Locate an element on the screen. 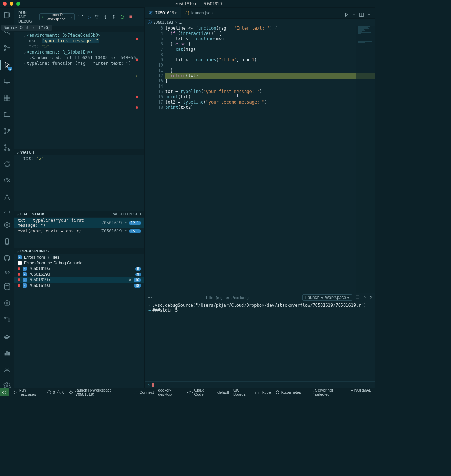  status-launch: Launch R-Workspace (70501619) is located at coordinates (99, 392).